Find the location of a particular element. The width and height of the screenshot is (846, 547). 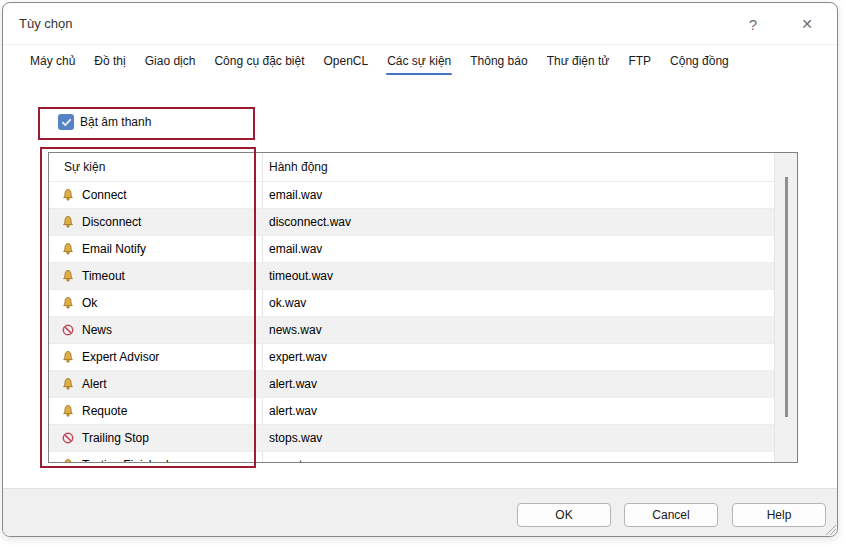

tab-công-cụ-đặc-biệt: Công cụ đặc biệt is located at coordinates (259, 62).